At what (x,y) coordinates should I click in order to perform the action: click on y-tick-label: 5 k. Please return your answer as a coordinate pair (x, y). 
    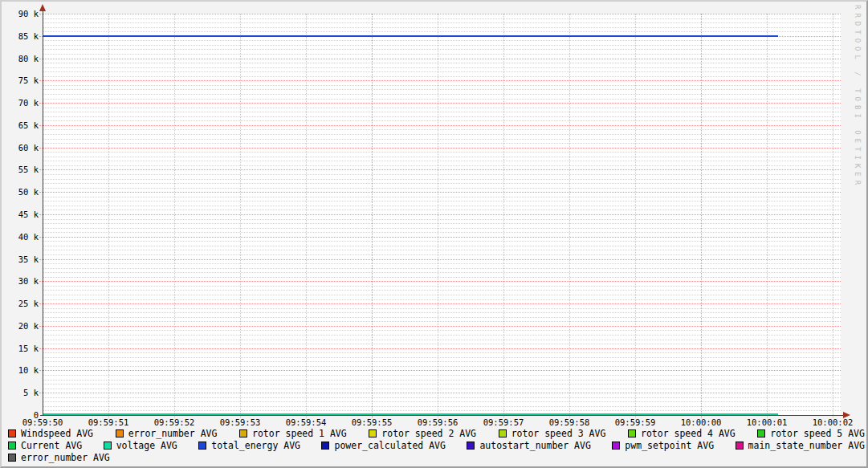
    Looking at the image, I should click on (20, 393).